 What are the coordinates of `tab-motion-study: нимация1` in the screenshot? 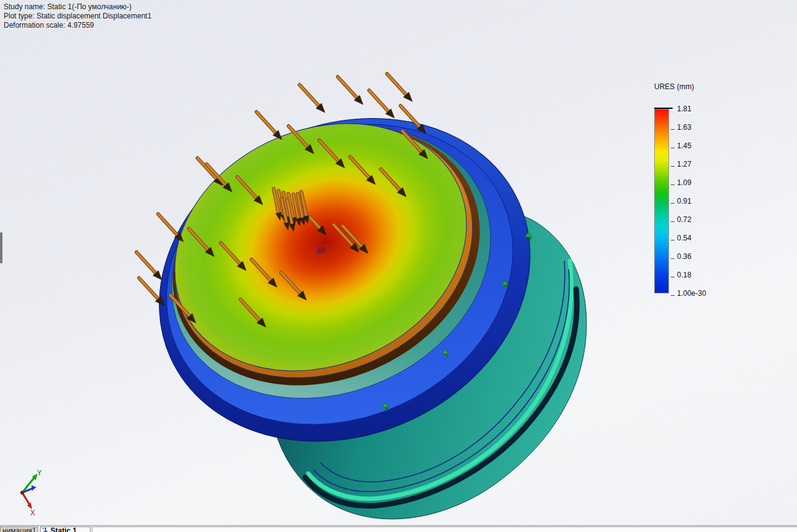 It's located at (19, 529).